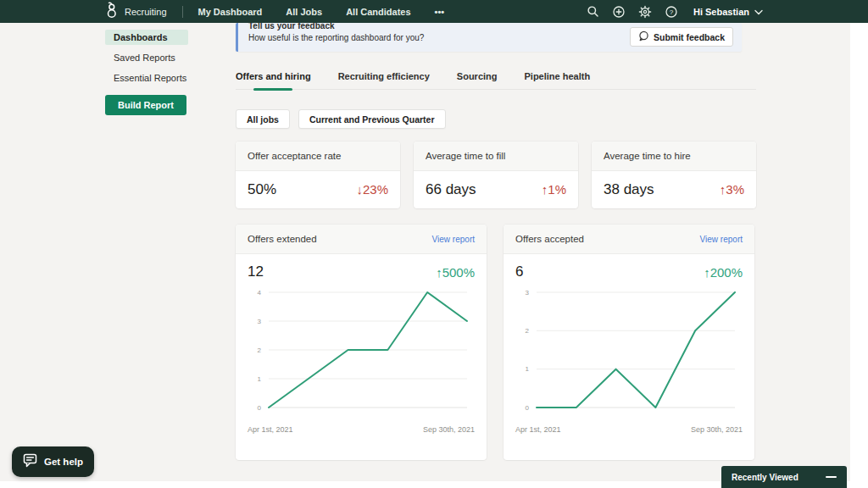  Describe the element at coordinates (497, 37) in the screenshot. I see `main-content: Tell us your feedback How useful is the …` at that location.